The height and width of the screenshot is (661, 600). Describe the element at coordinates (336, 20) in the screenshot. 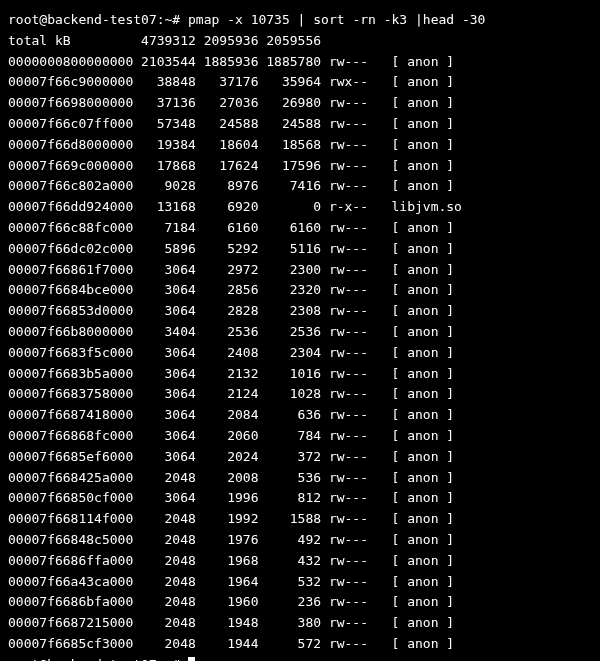

I see `command-text: pmap -x 10735 | sort -rn -k3 |head -30` at that location.